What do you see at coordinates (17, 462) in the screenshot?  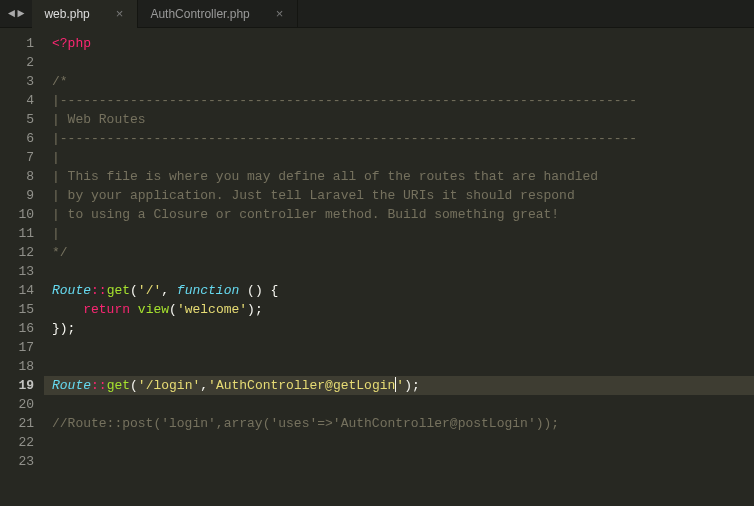 I see `line-number: 23` at bounding box center [17, 462].